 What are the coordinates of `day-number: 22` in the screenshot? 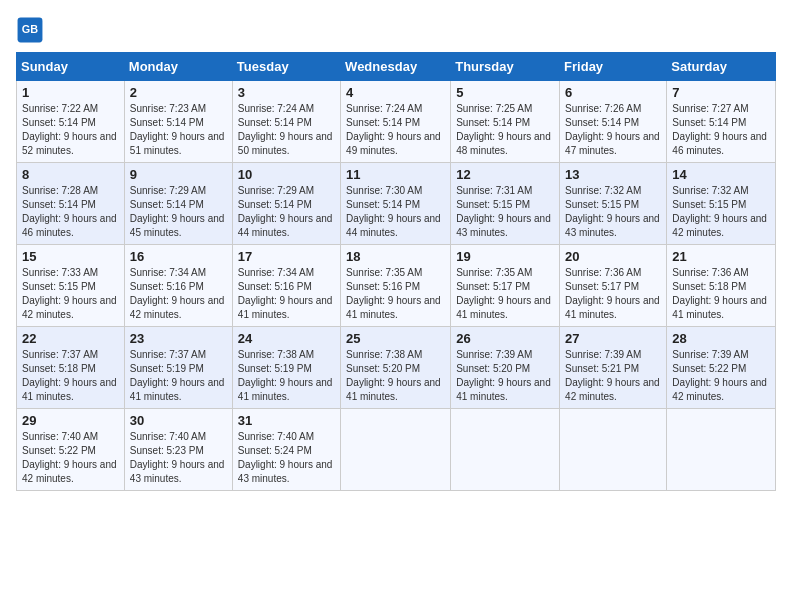 It's located at (70, 338).